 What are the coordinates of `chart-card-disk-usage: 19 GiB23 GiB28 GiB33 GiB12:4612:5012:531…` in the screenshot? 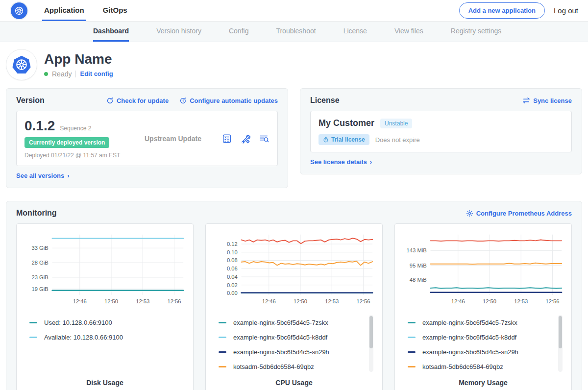 It's located at (105, 307).